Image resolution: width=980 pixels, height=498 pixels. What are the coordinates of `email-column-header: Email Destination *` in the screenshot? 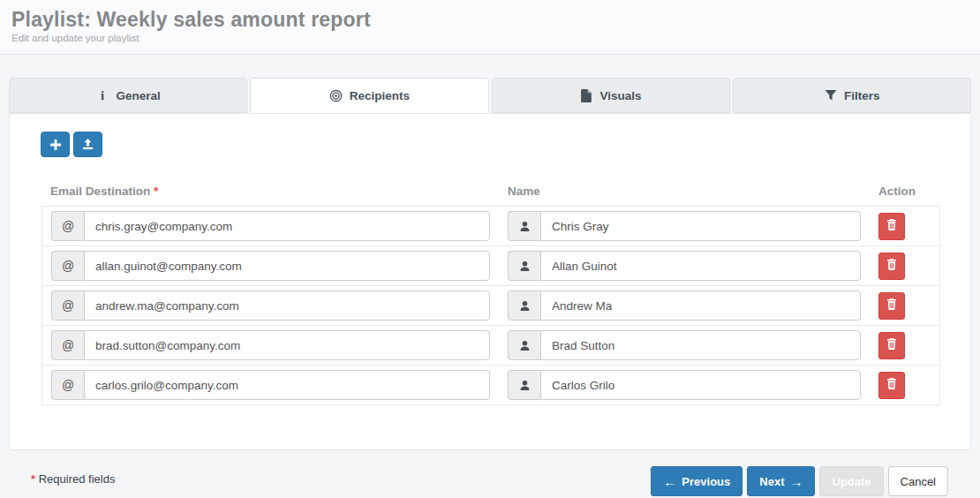 It's located at (270, 191).